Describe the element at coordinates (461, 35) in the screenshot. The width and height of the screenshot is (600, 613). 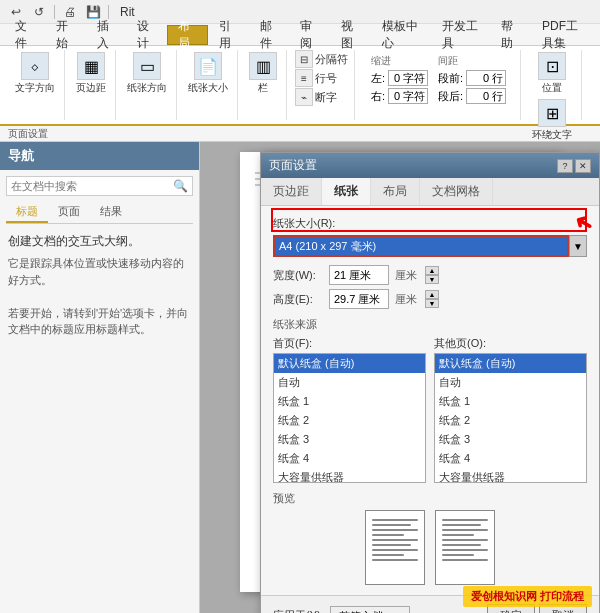
I see `tab-developer: 开发工具` at that location.